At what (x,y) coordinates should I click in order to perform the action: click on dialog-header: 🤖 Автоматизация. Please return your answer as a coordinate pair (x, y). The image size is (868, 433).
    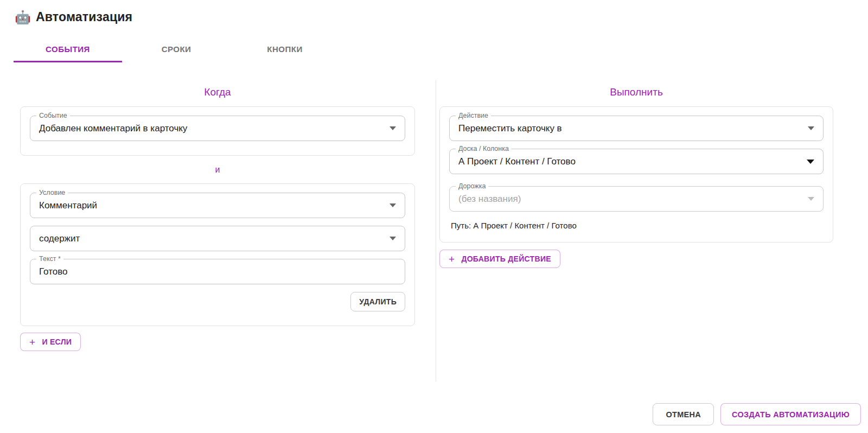
    Looking at the image, I should click on (434, 12).